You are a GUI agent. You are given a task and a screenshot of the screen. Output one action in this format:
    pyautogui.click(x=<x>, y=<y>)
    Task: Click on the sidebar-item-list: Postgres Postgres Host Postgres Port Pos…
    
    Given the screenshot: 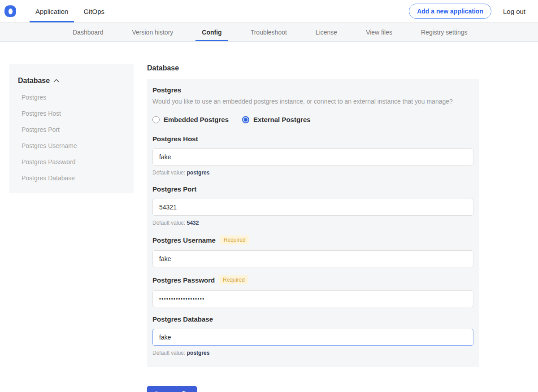 What is the action you would take?
    pyautogui.click(x=71, y=138)
    